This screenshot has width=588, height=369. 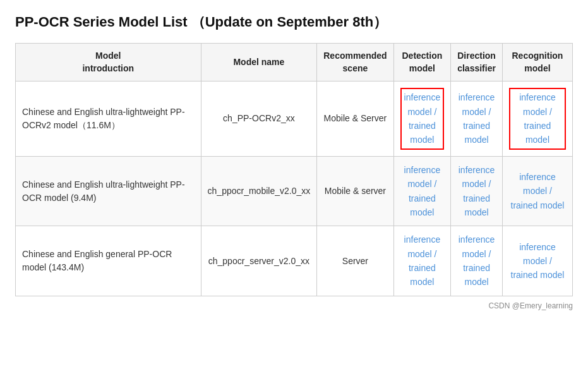 What do you see at coordinates (259, 262) in the screenshot?
I see `cell-model-name: ch_ppocr_server_v2.0_xx` at bounding box center [259, 262].